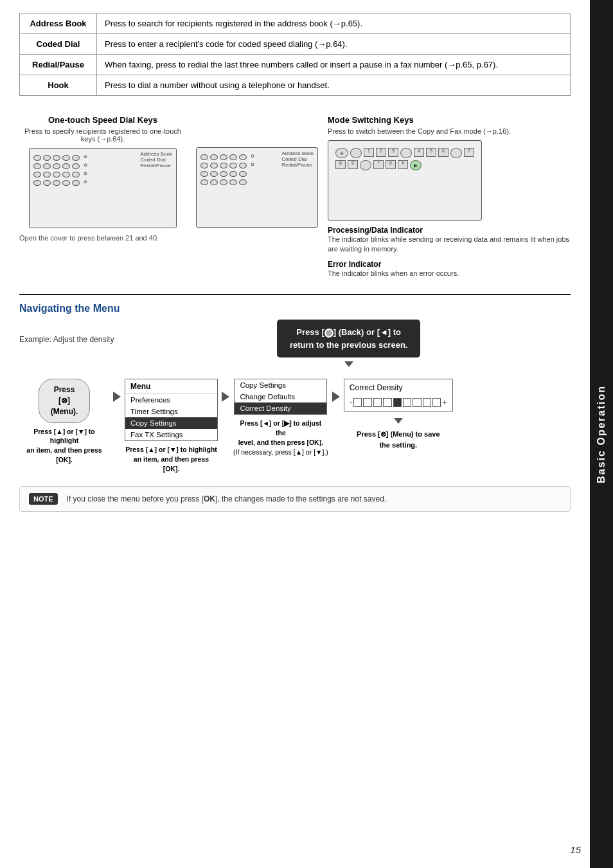  I want to click on nav-example-row: Example: Adjust the density Press [] (Ba…, so click(295, 345).